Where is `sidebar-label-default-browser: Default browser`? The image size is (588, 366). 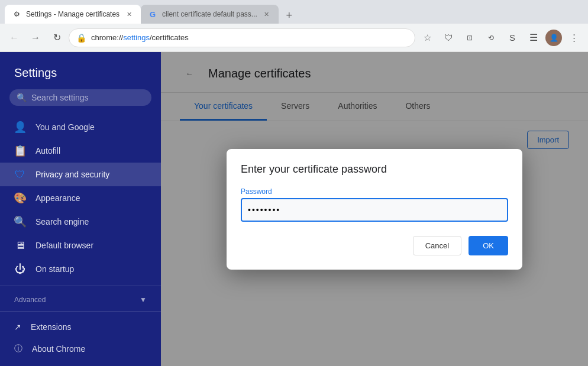 sidebar-label-default-browser: Default browser is located at coordinates (64, 245).